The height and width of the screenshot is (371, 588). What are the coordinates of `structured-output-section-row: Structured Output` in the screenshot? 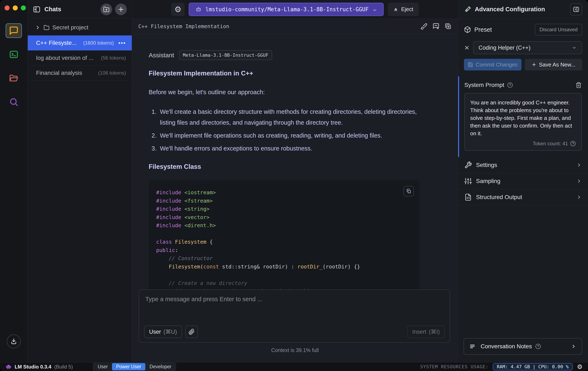 It's located at (523, 197).